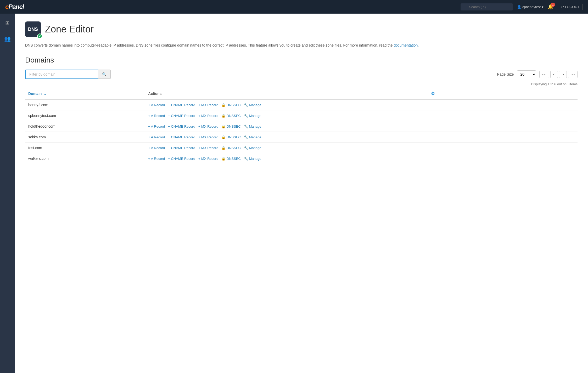  What do you see at coordinates (45, 94) in the screenshot?
I see `sort-arrow-icon: ▲` at bounding box center [45, 94].